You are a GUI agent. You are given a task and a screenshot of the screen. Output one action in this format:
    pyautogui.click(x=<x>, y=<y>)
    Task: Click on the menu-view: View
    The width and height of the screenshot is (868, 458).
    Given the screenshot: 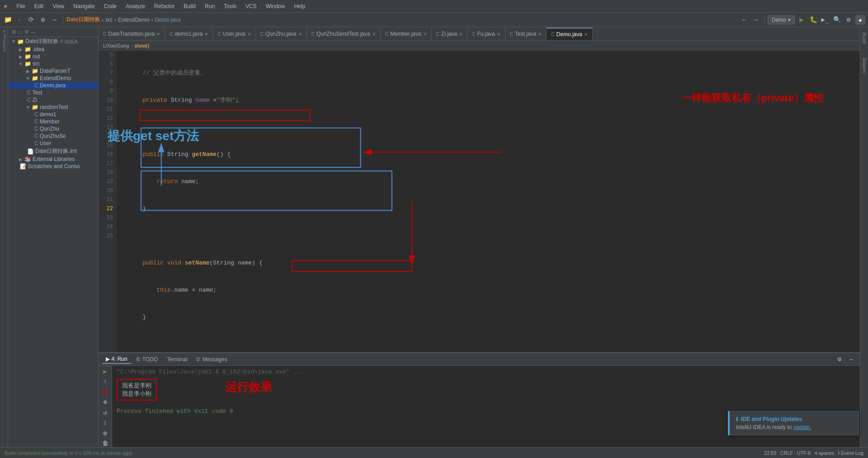 What is the action you would take?
    pyautogui.click(x=58, y=6)
    